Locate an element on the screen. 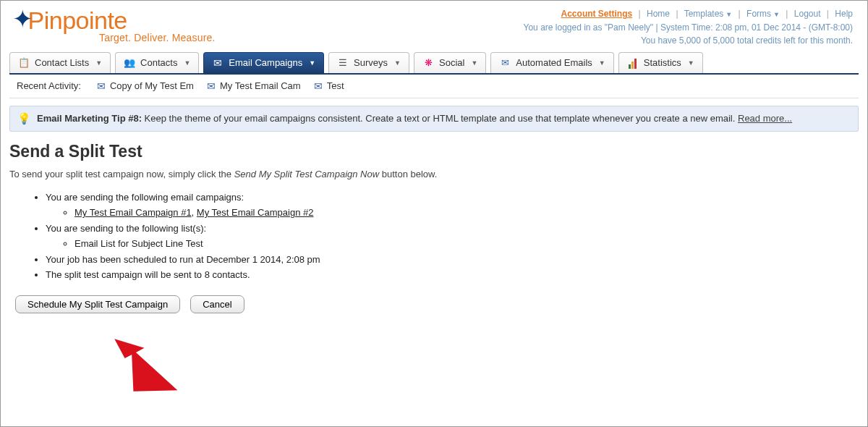 This screenshot has height=427, width=868. list-item: You are sending the following email camp… is located at coordinates (452, 206).